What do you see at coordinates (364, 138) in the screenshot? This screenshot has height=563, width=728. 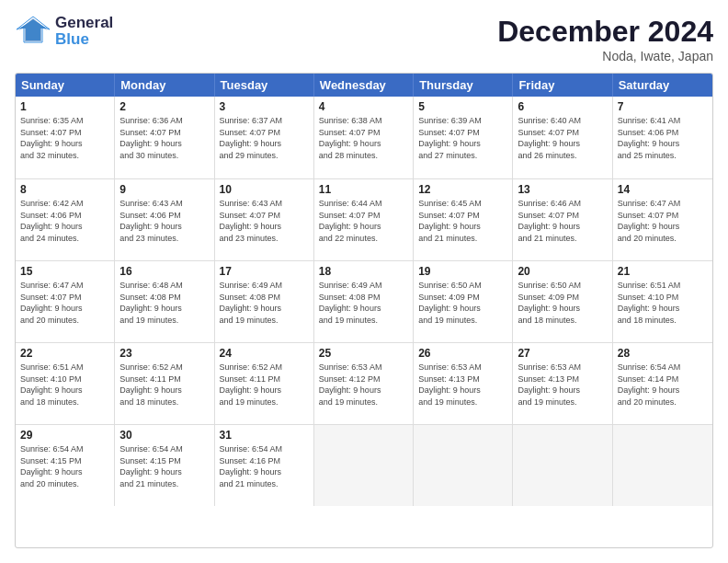 I see `day-cell-4: 4Sunrise: 6:38 AMSunset: 4:07 PMDaylight…` at bounding box center [364, 138].